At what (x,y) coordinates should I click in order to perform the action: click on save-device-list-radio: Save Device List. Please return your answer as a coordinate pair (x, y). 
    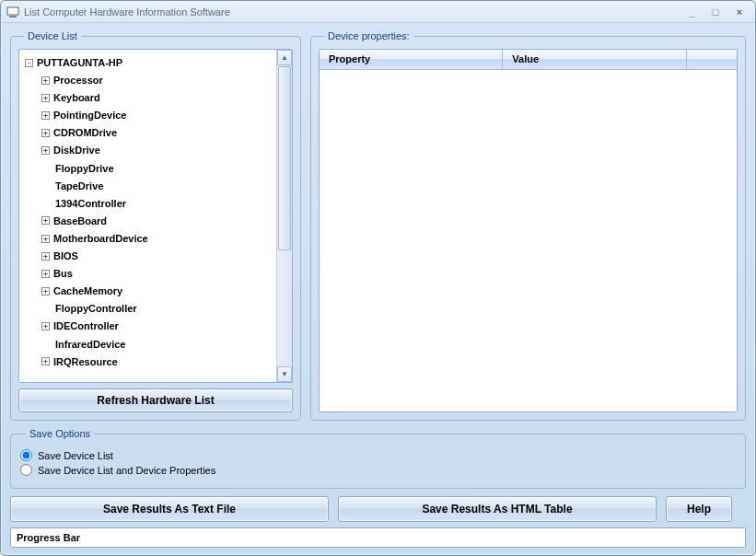
    Looking at the image, I should click on (378, 455).